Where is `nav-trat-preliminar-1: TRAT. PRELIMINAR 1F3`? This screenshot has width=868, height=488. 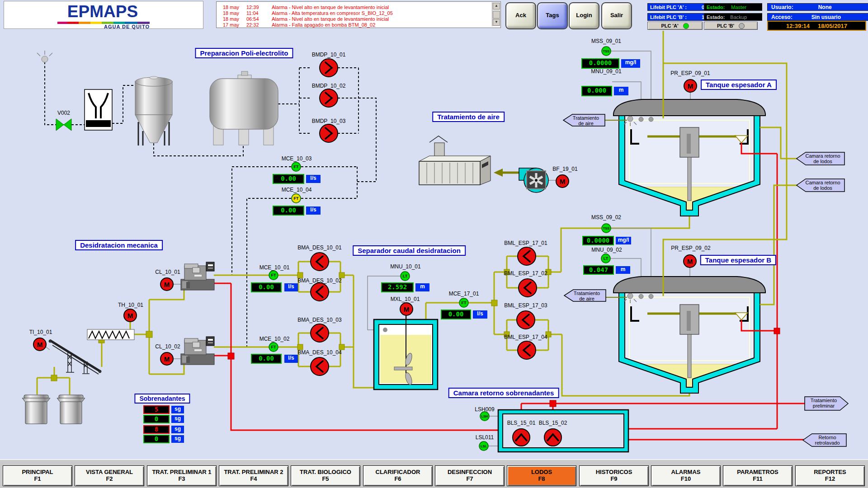
nav-trat-preliminar-1: TRAT. PRELIMINAR 1F3 is located at coordinates (182, 476).